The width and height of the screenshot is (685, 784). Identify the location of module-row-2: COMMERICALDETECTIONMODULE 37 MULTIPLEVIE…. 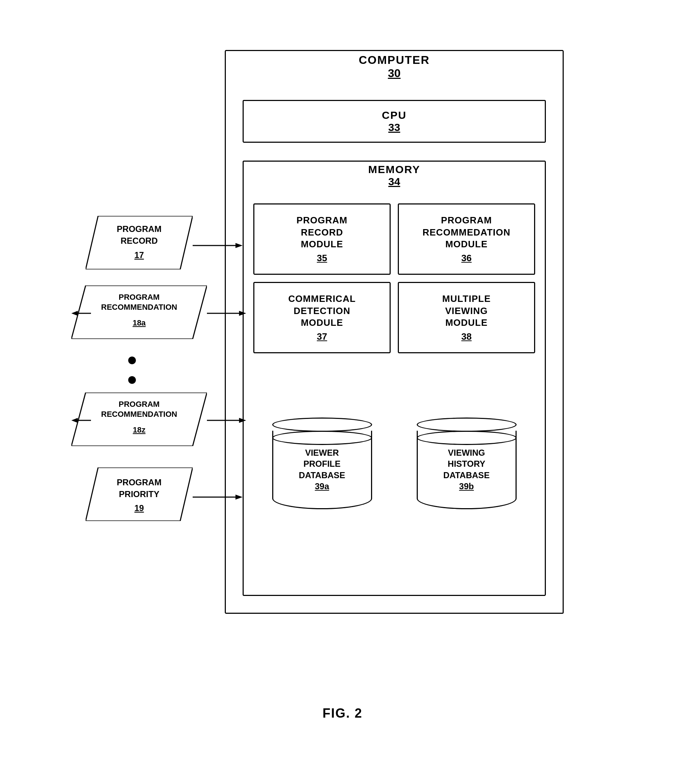
(394, 318).